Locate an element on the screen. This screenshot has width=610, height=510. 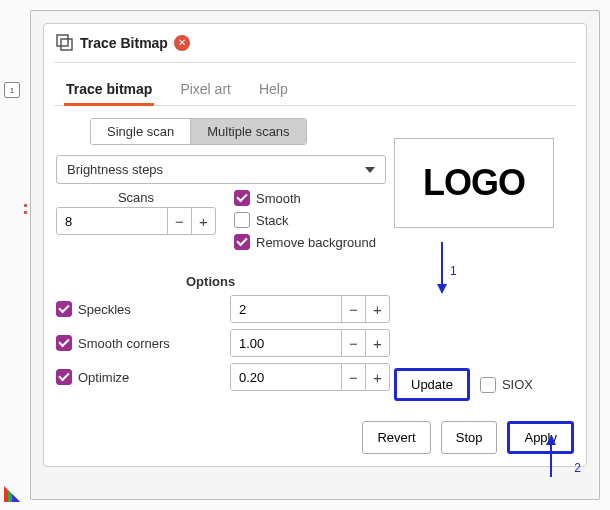
smooth-checkbox is located at coordinates (242, 198).